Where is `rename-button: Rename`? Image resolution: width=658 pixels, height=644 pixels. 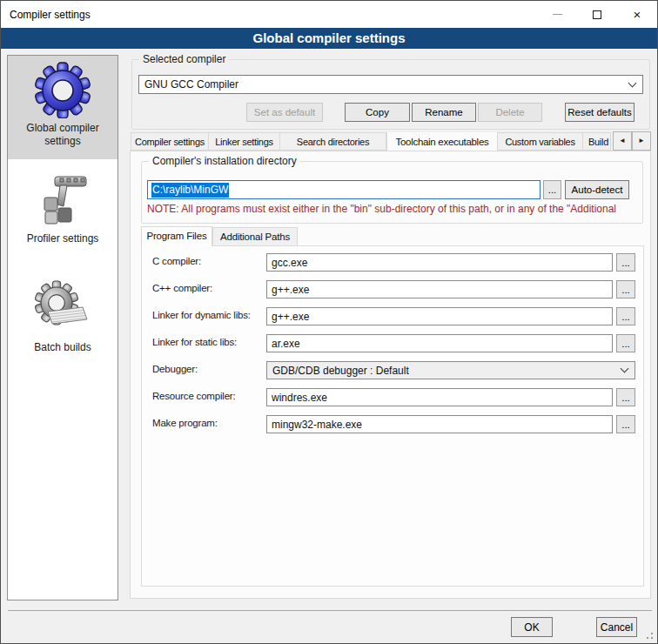 rename-button: Rename is located at coordinates (444, 112).